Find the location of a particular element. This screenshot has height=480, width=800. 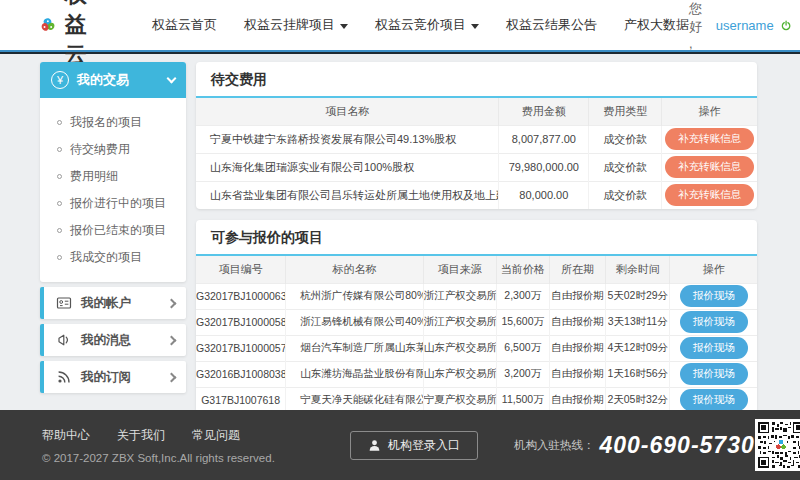

auction-table-row: G32017BJ1000057 烟台汽车制造厂所属山东莱阳拖... 山东产权交易… is located at coordinates (476, 348).